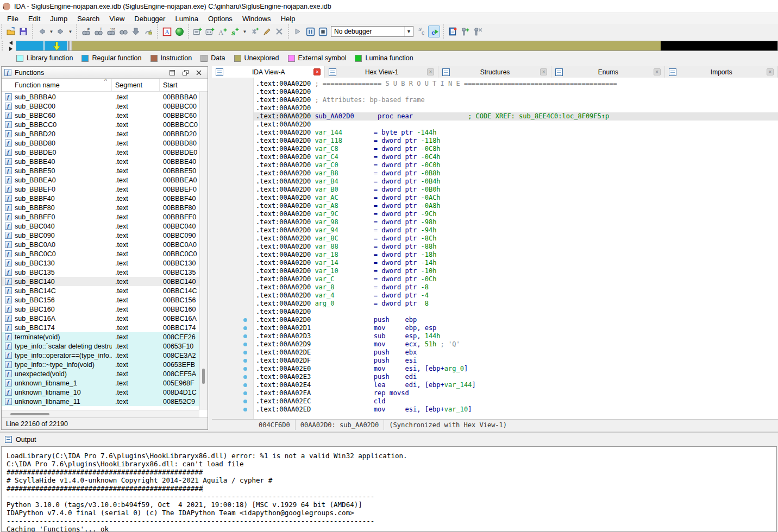 The image size is (778, 532). What do you see at coordinates (210, 31) in the screenshot?
I see `create-data-button` at bounding box center [210, 31].